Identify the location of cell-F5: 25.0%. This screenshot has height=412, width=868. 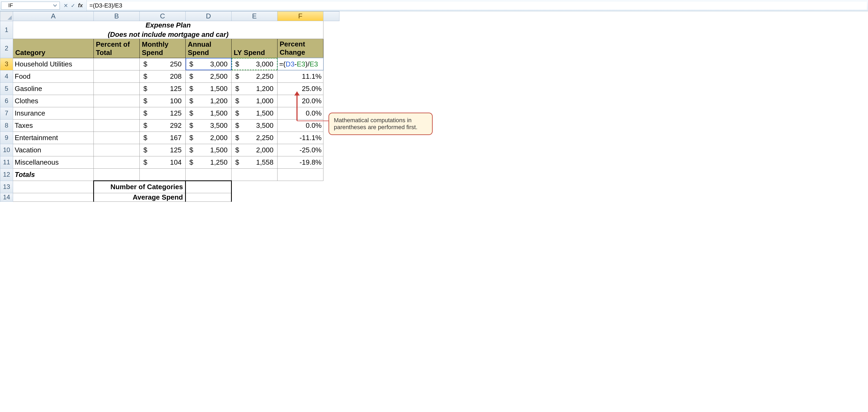
(301, 89).